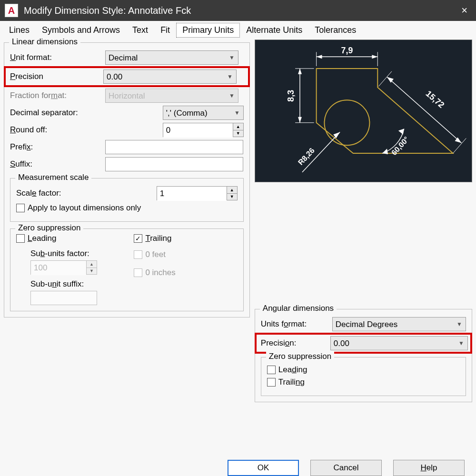 Image resolution: width=476 pixels, height=476 pixels. Describe the element at coordinates (364, 377) in the screenshot. I see `group-zero-suppression-angular: Zero suppression Leading Trailing` at that location.